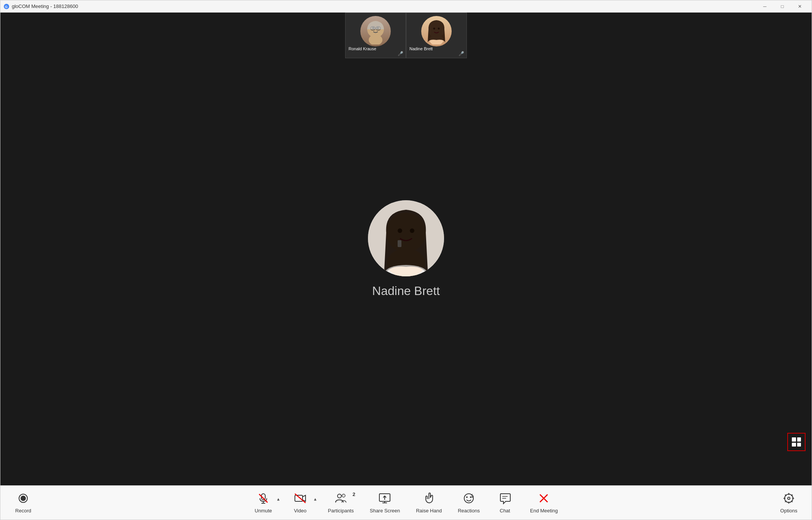  What do you see at coordinates (429, 511) in the screenshot?
I see `raise-hand-label: Raise Hand` at bounding box center [429, 511].